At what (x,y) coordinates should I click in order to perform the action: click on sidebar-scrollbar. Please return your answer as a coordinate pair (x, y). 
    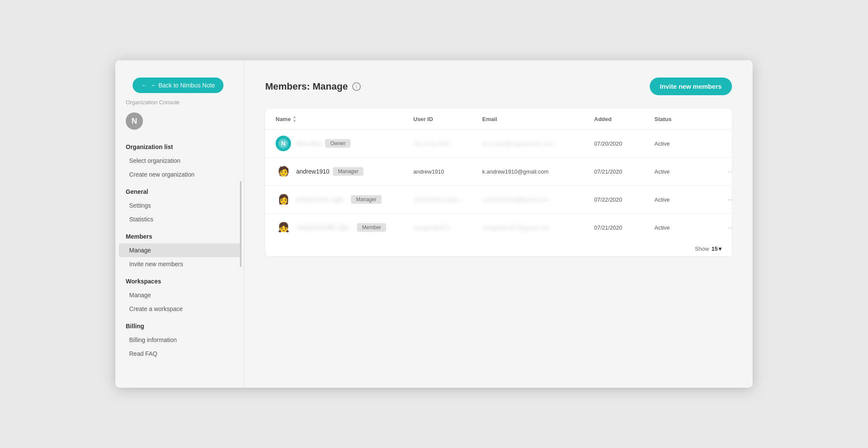
    Looking at the image, I should click on (241, 224).